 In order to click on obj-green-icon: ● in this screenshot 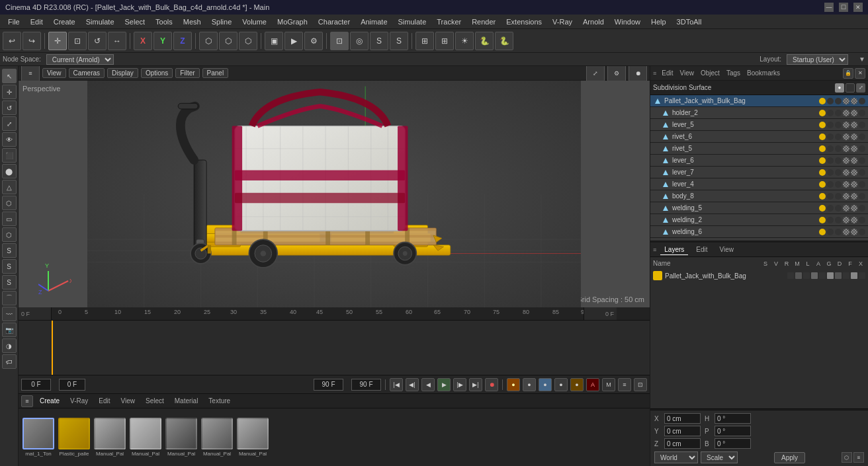, I will do `click(840, 88)`.